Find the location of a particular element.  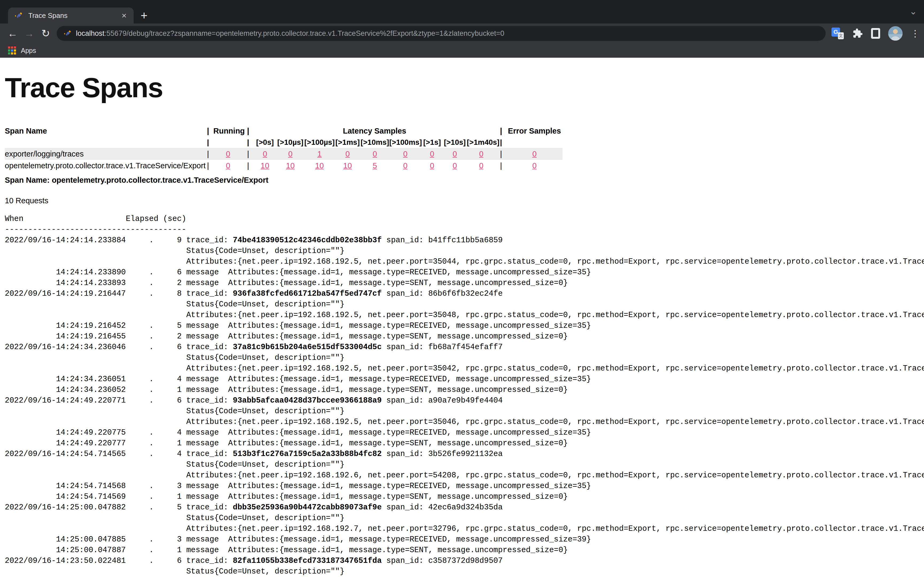

listing-line: 2022/09/16-14:24:34.236046 . 6 trace_id:… is located at coordinates (464, 347).